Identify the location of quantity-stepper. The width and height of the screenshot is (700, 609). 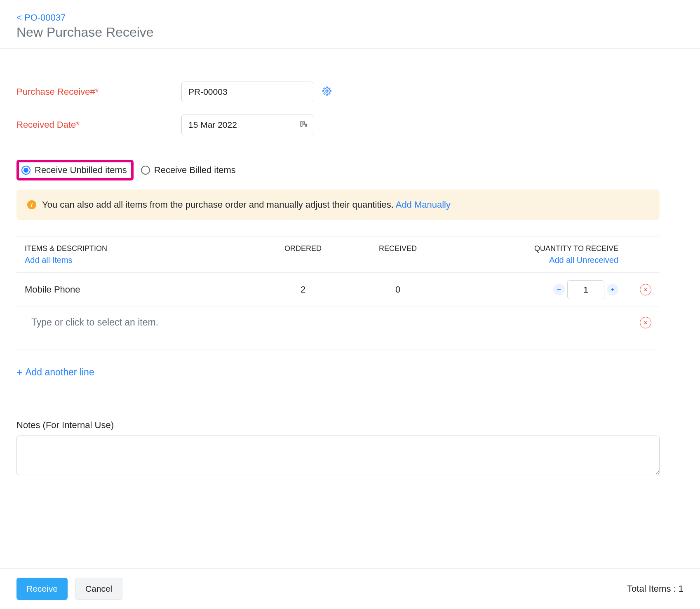
(534, 290).